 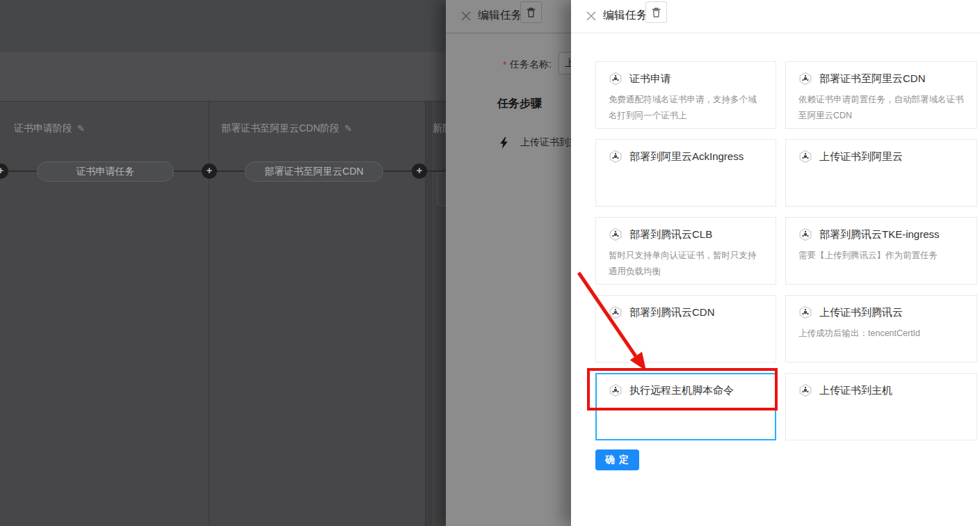 I want to click on mid-drawer-header: 编辑任务, so click(x=508, y=17).